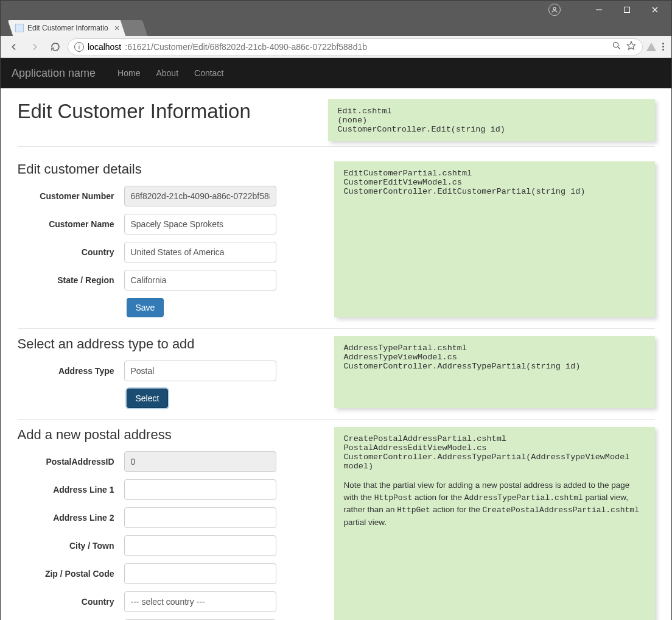  Describe the element at coordinates (161, 435) in the screenshot. I see `section-heading-postal: Add a new postal address` at that location.